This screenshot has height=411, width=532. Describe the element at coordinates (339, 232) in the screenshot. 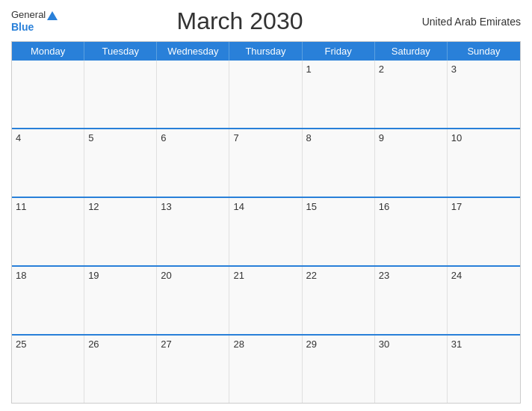

I see `day-cell-15: 15` at that location.